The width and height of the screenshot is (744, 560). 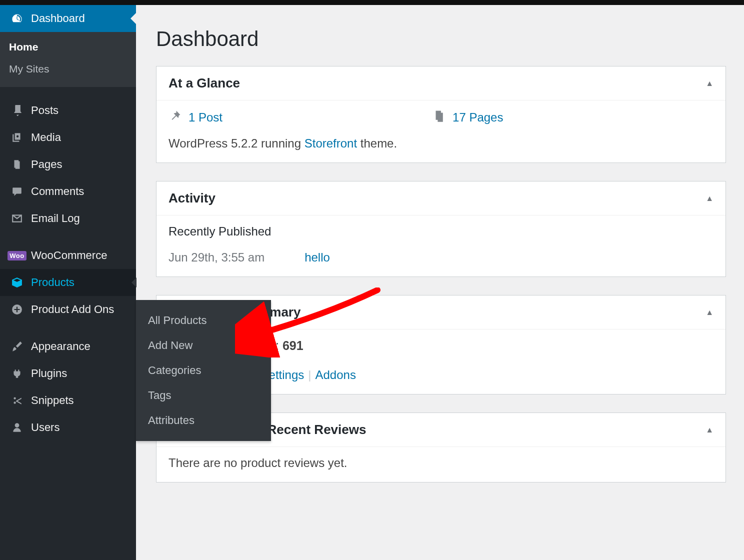 I want to click on submenu-home: Home, so click(x=68, y=47).